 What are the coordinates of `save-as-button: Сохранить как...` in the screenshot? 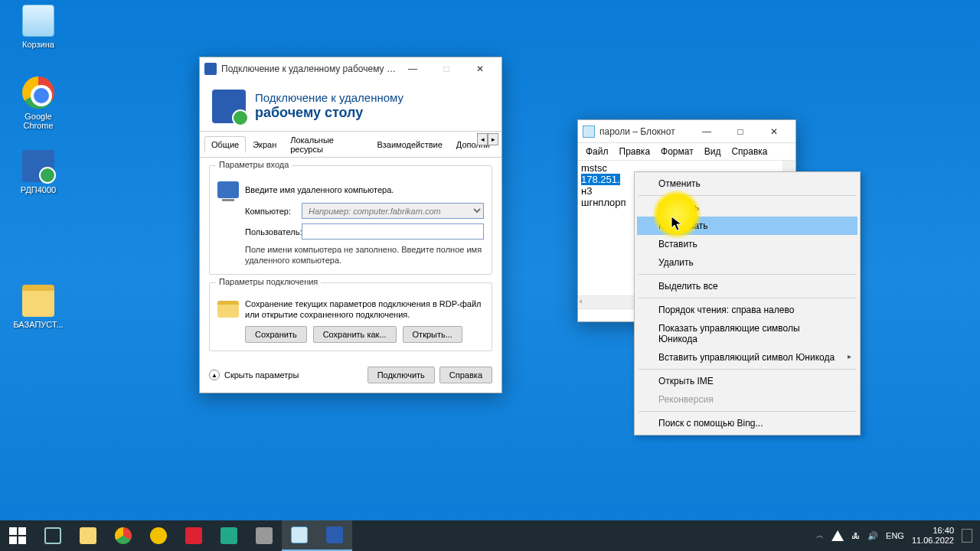 It's located at (355, 334).